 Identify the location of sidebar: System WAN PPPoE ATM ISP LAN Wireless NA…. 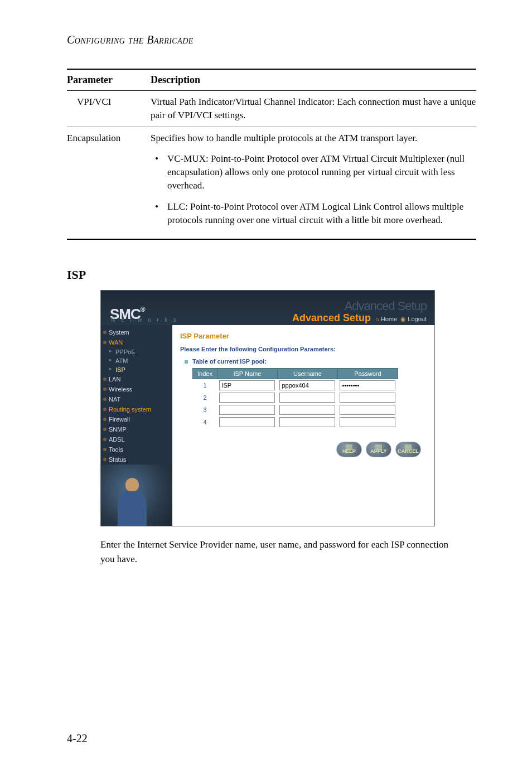
(137, 425).